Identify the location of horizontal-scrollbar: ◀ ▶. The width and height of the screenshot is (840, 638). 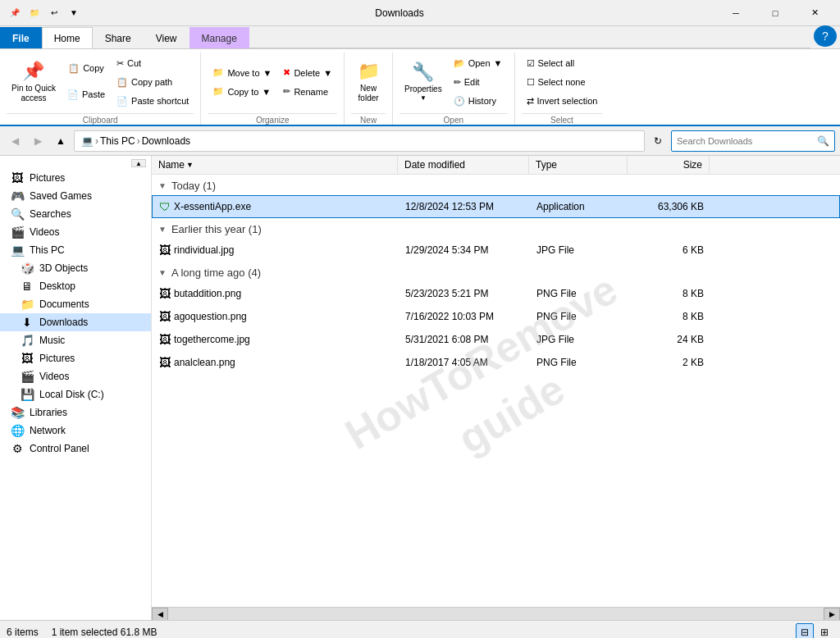
(495, 613).